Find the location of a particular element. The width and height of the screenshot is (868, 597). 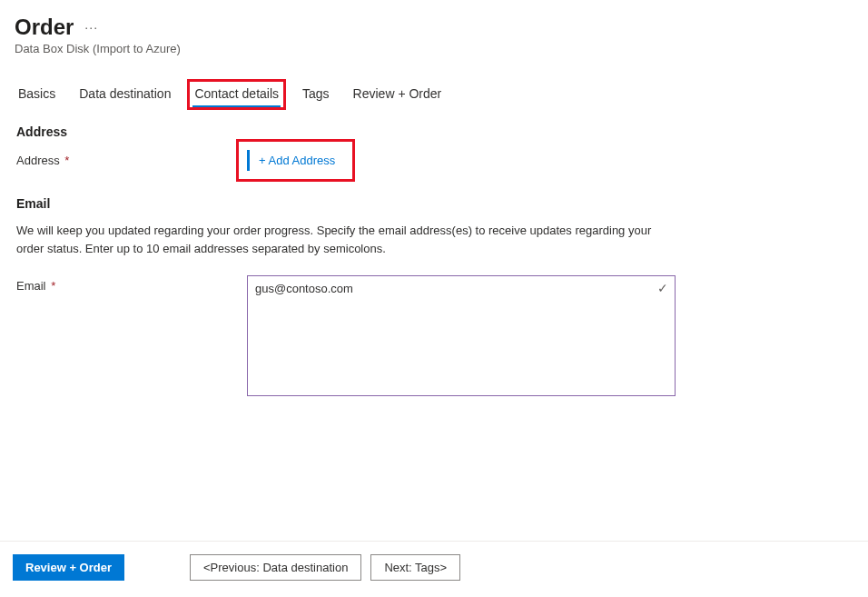

email-field-label: Email * is located at coordinates (132, 284).